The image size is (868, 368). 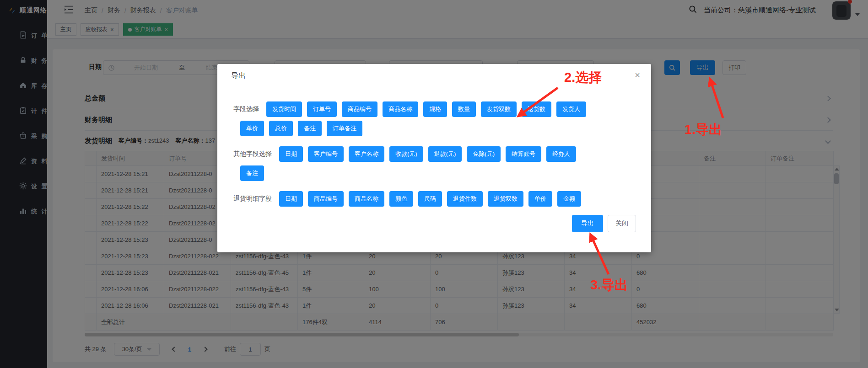 What do you see at coordinates (465, 199) in the screenshot?
I see `field-toggle-退货件数: 退货件数` at bounding box center [465, 199].